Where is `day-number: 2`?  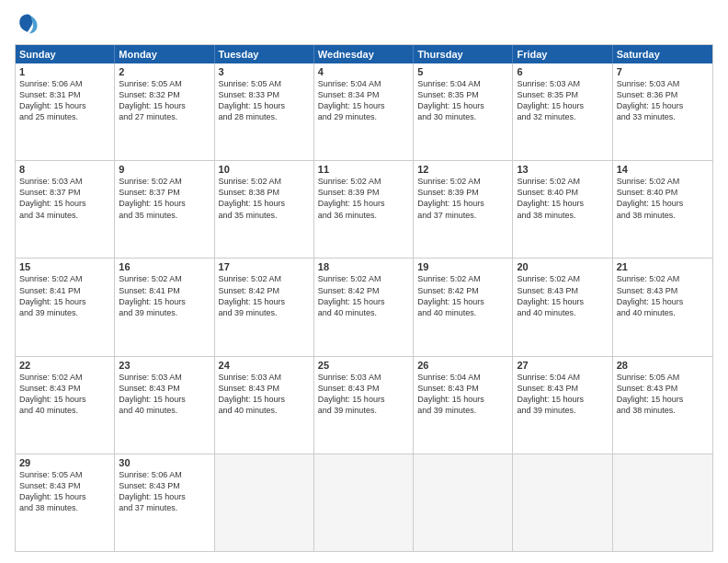 day-number: 2 is located at coordinates (164, 72).